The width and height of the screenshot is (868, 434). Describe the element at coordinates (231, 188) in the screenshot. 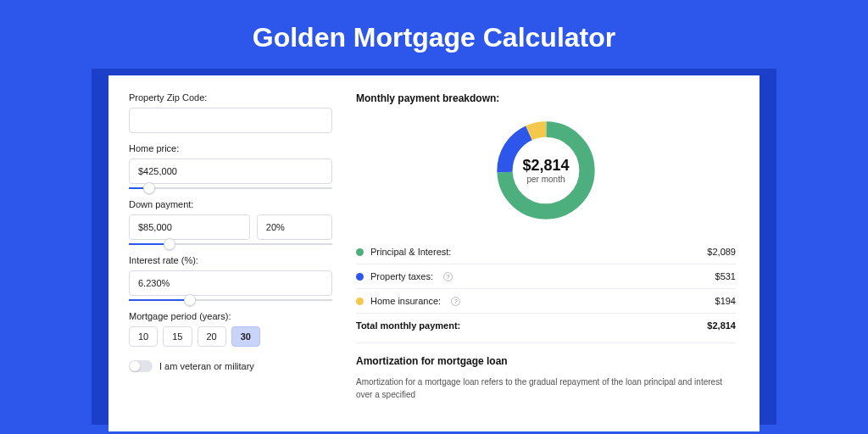

I see `home-price-slider` at that location.